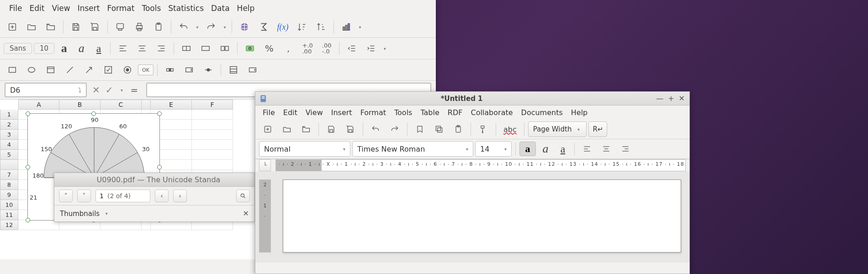  Describe the element at coordinates (12, 70) in the screenshot. I see `rect-shape-icon` at that location.